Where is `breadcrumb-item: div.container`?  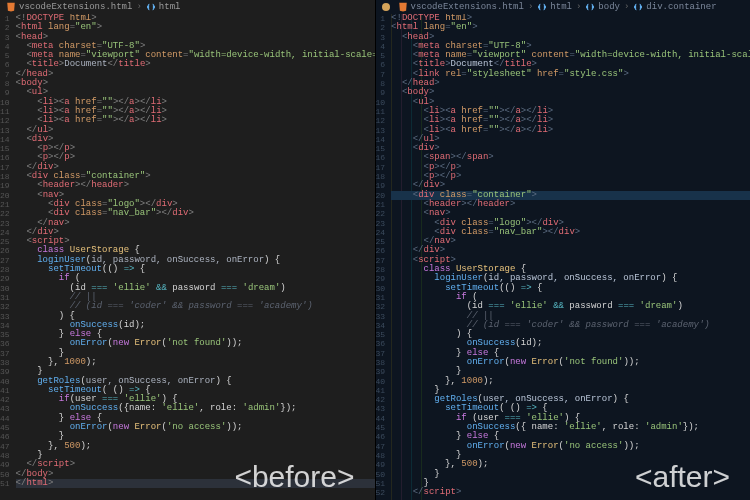
breadcrumb-item: div.container is located at coordinates (674, 7).